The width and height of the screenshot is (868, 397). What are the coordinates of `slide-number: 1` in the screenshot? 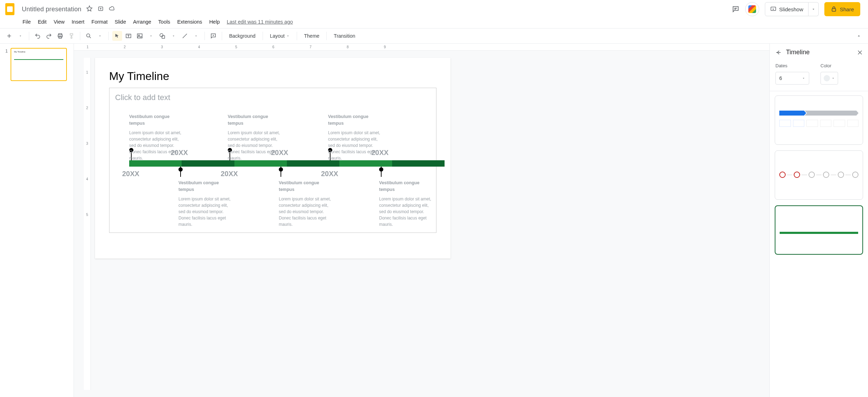 It's located at (6, 64).